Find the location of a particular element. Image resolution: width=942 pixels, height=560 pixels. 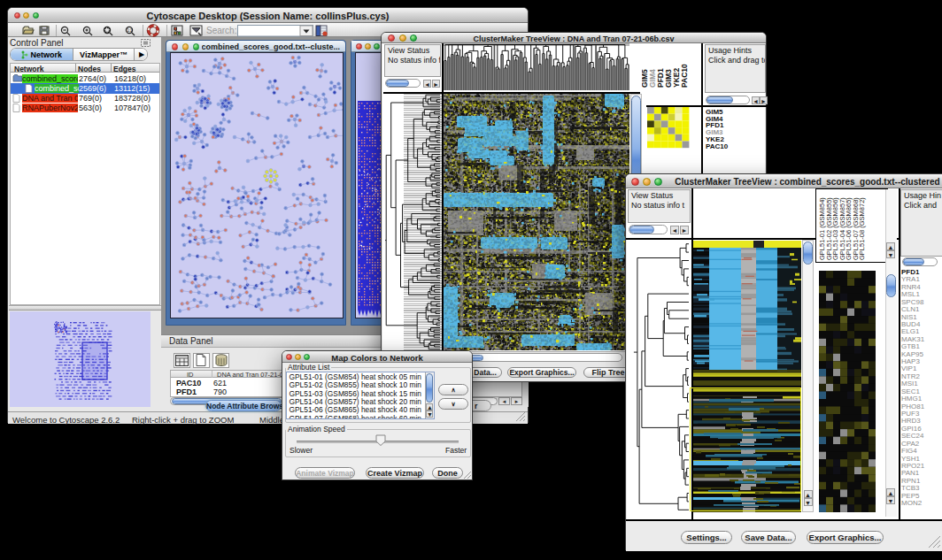

svg-text: Search: is located at coordinates (221, 30).